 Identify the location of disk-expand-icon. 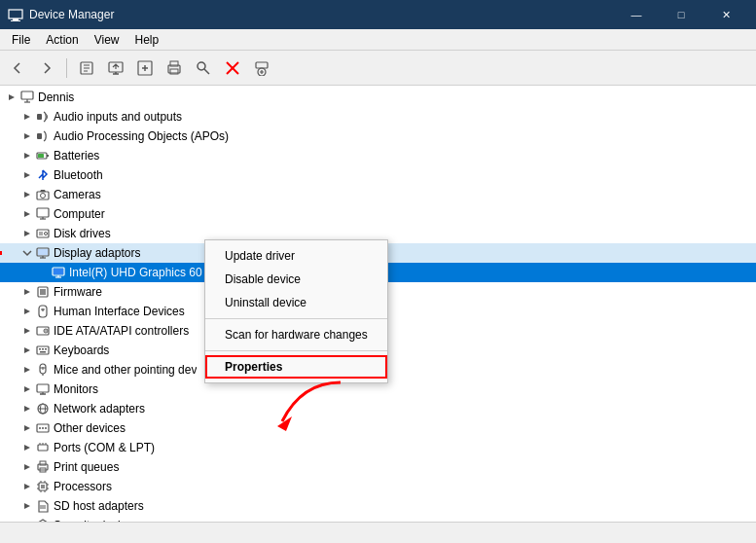
(27, 234).